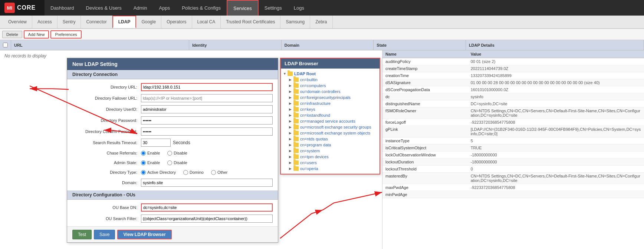 The height and width of the screenshot is (249, 644). What do you see at coordinates (207, 109) in the screenshot?
I see `directory-userid-input` at bounding box center [207, 109].